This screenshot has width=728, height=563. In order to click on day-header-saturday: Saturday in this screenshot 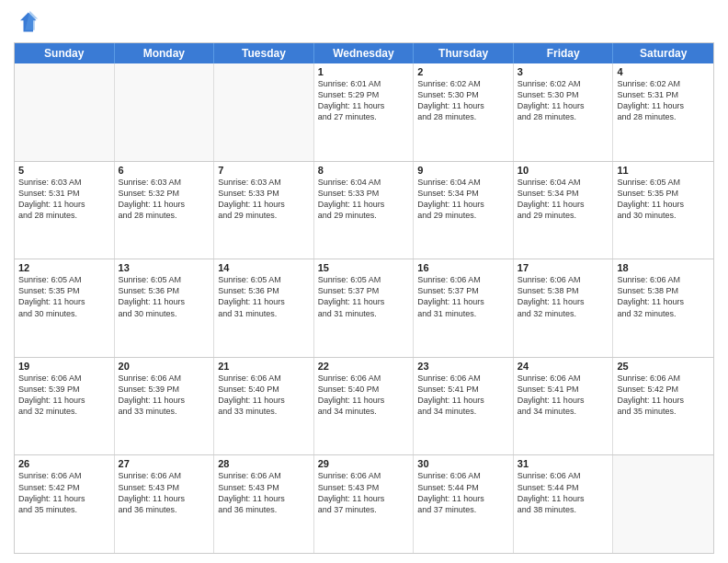, I will do `click(664, 53)`.